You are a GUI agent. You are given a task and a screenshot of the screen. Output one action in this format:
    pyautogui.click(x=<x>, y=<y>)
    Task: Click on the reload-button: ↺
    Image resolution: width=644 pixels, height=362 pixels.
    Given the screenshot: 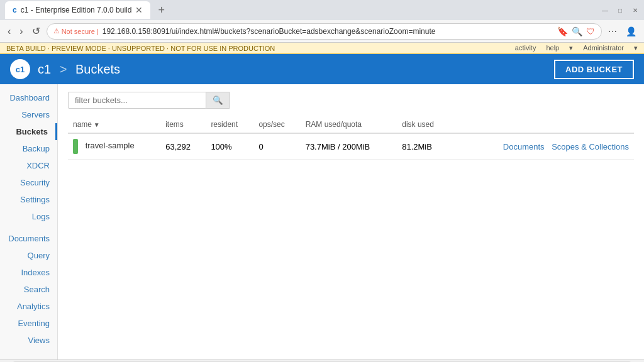 What is the action you would take?
    pyautogui.click(x=36, y=31)
    